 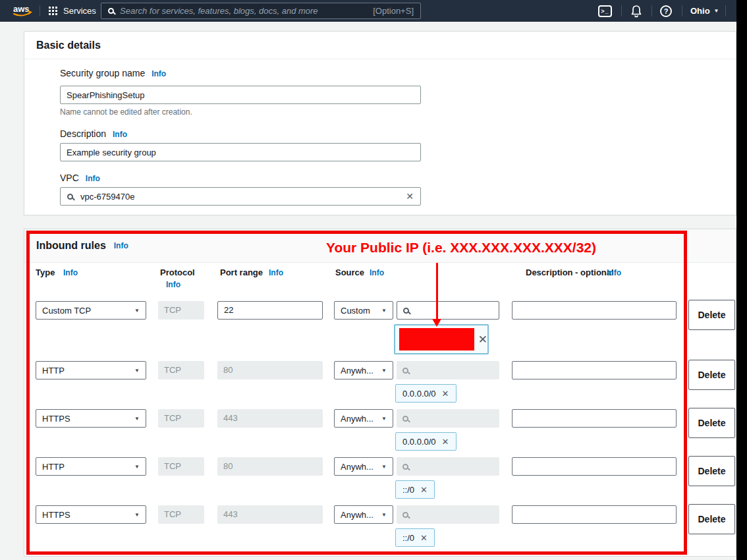 What do you see at coordinates (705, 11) in the screenshot?
I see `region-selector: Ohio ▼` at bounding box center [705, 11].